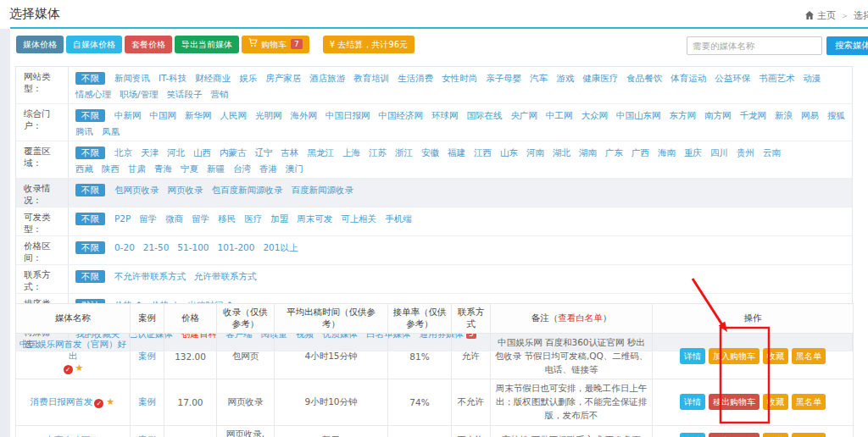 Image resolution: width=868 pixels, height=437 pixels. What do you see at coordinates (732, 78) in the screenshot?
I see `filter-option: 公益环保` at bounding box center [732, 78].